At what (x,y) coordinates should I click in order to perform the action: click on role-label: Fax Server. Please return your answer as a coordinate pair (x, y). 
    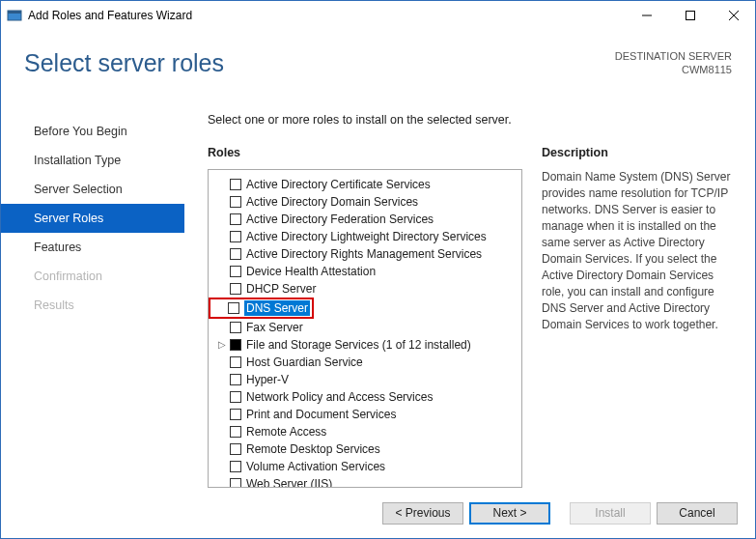
    Looking at the image, I should click on (274, 327).